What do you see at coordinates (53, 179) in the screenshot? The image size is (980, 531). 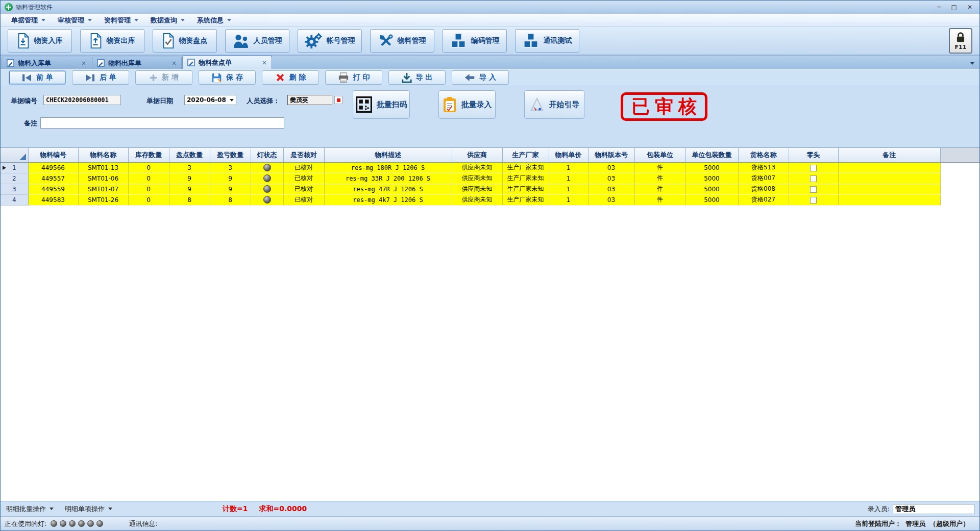 I see `cell-code: 449557` at bounding box center [53, 179].